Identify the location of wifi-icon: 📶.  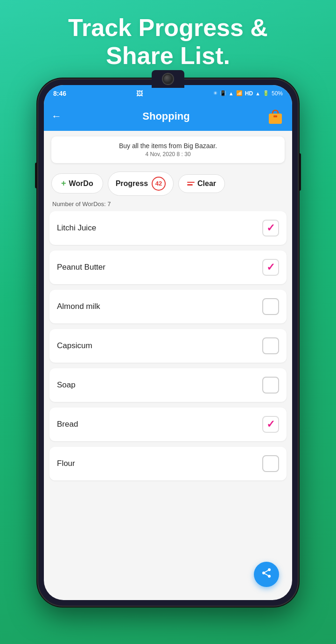
(239, 93).